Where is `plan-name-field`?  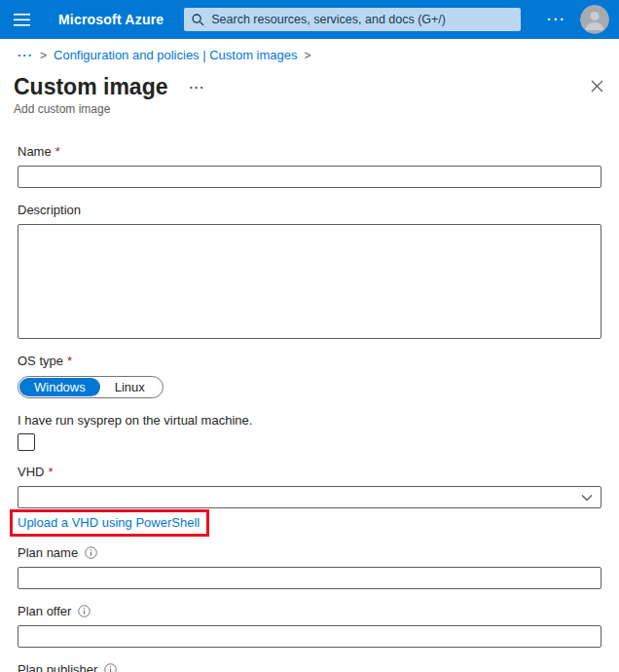
plan-name-field is located at coordinates (310, 579).